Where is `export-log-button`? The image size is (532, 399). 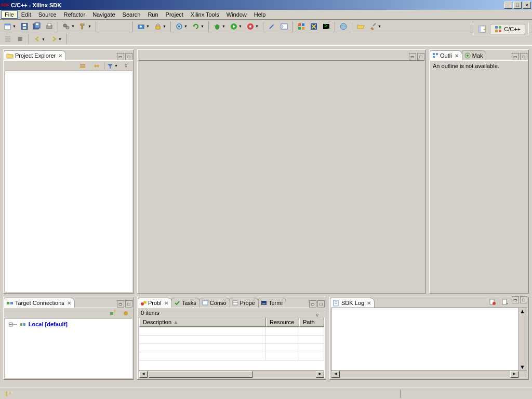 export-log-button is located at coordinates (505, 302).